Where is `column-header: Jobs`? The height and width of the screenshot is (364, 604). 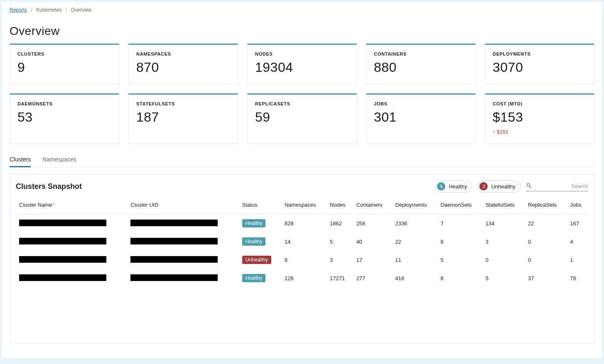
column-header: Jobs is located at coordinates (577, 205).